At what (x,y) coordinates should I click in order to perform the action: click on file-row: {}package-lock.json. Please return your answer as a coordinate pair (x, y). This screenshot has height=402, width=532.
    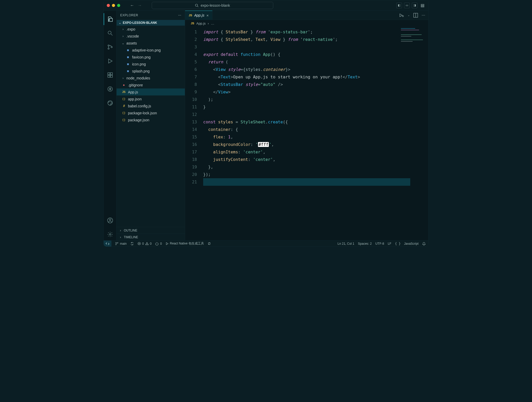
    Looking at the image, I should click on (151, 113).